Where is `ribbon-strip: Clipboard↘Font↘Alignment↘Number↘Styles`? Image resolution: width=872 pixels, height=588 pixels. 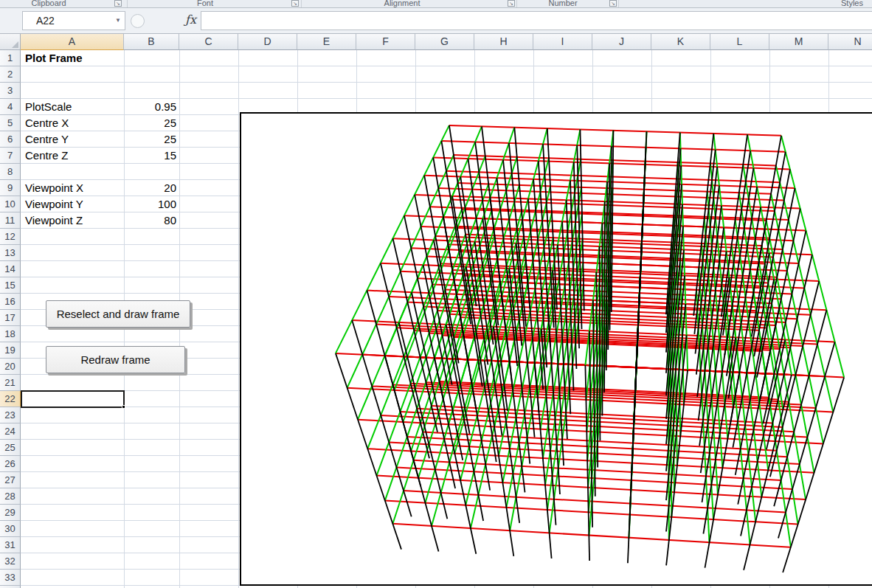
ribbon-strip: Clipboard↘Font↘Alignment↘Number↘Styles is located at coordinates (436, 4).